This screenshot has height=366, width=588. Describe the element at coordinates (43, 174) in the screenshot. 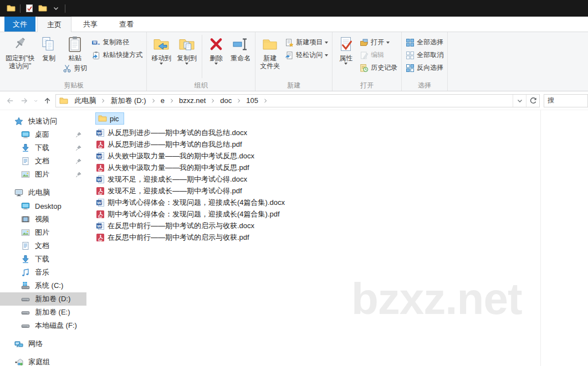

I see `sidebar-item-pictures: 图片` at that location.